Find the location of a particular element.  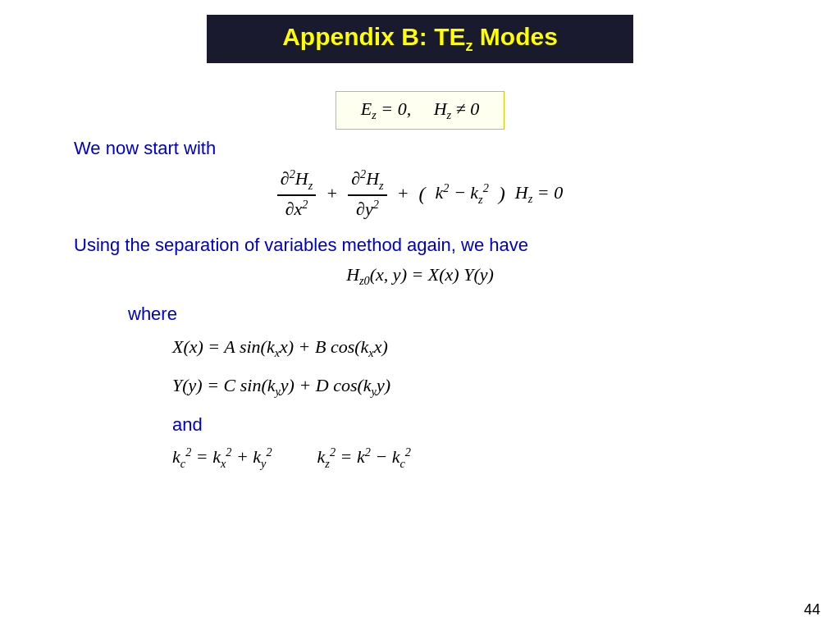

and-text: and is located at coordinates (506, 425).